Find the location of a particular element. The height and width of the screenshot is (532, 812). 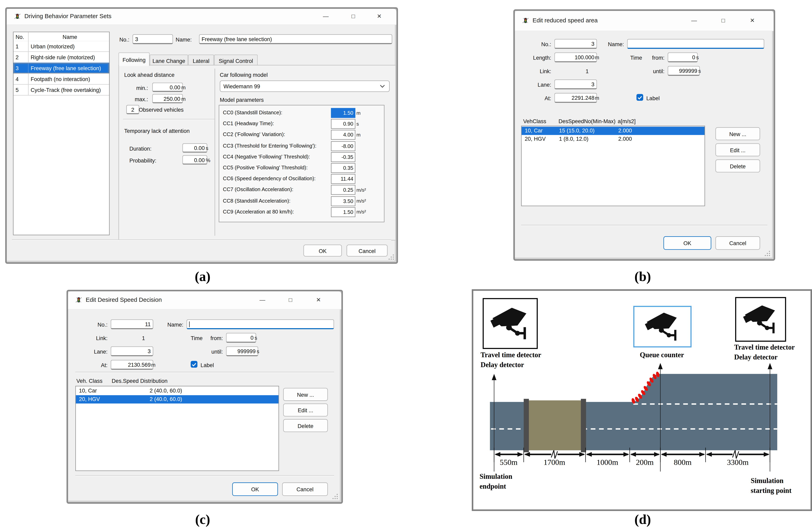

caption-b: (b) is located at coordinates (643, 277).